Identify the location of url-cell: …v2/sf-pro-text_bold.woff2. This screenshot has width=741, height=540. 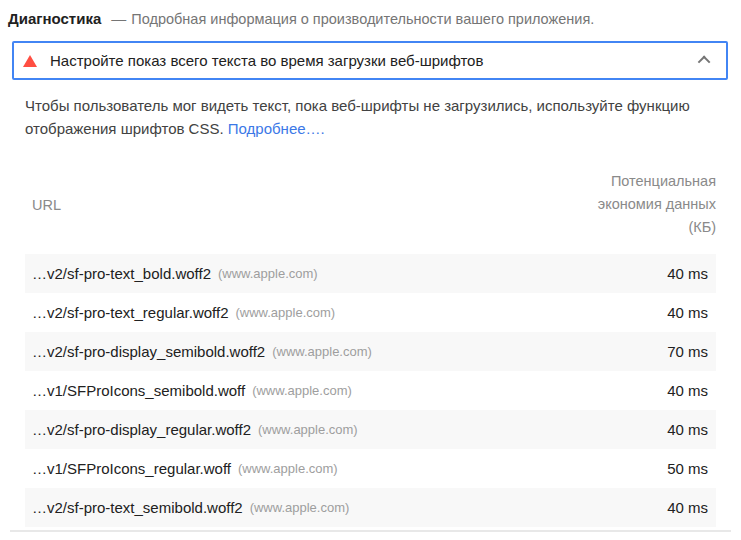
(122, 274).